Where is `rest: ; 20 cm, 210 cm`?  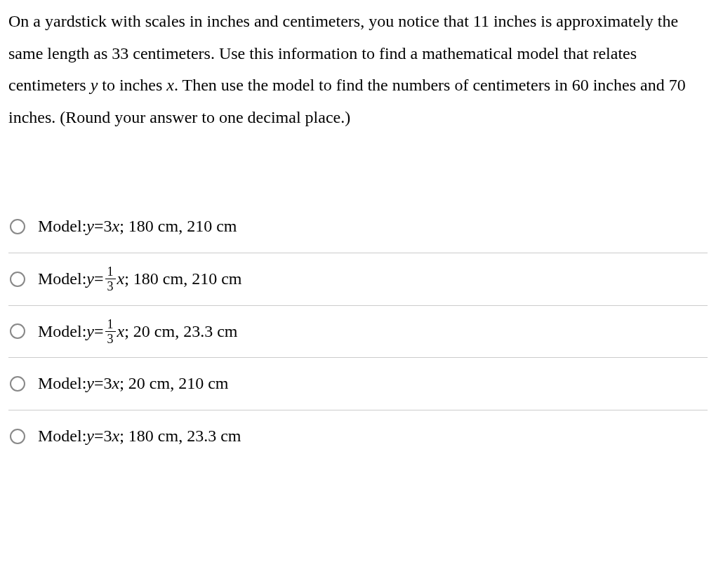
rest: ; 20 cm, 210 cm is located at coordinates (174, 384).